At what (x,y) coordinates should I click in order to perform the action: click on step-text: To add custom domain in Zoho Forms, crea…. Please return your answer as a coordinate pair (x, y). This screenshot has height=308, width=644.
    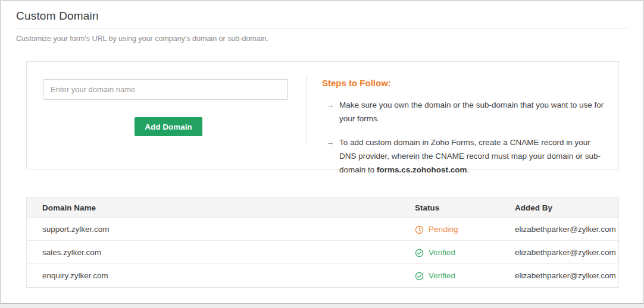
    Looking at the image, I should click on (473, 156).